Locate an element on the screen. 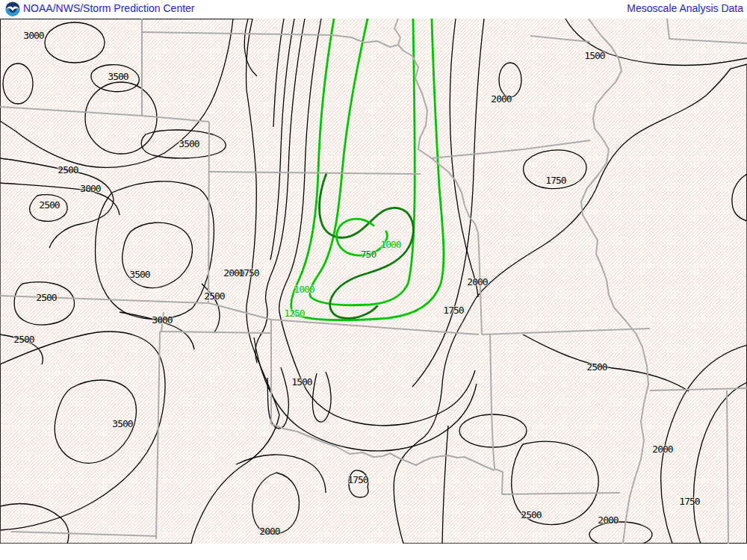  header-bar: NOAA/NWS/Storm Prediction Center Mesosca… is located at coordinates (374, 9).